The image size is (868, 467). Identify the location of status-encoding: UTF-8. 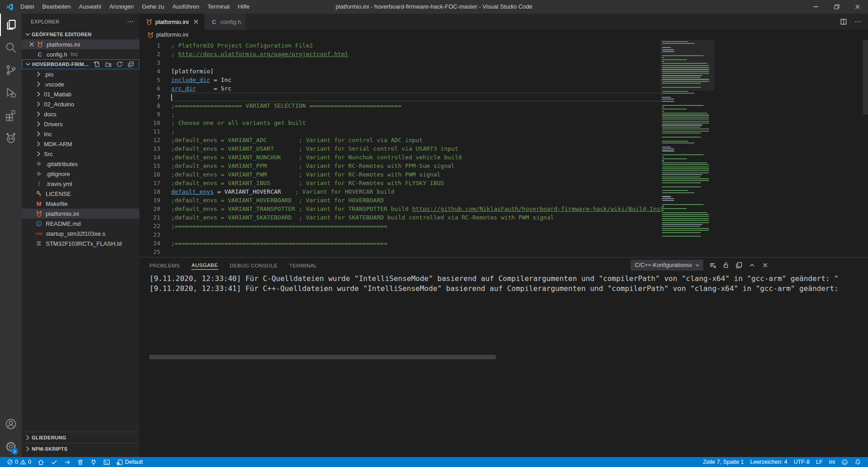
(801, 462).